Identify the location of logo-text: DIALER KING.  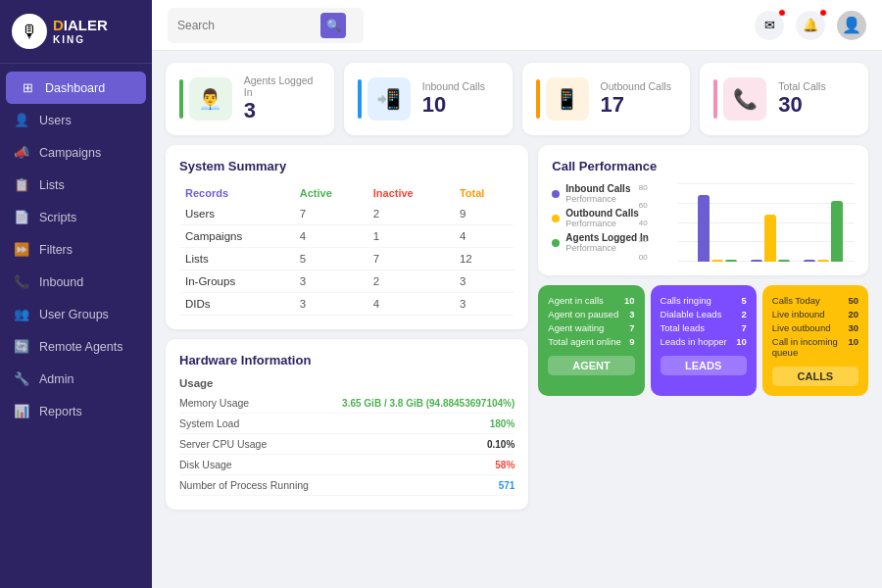
(80, 31).